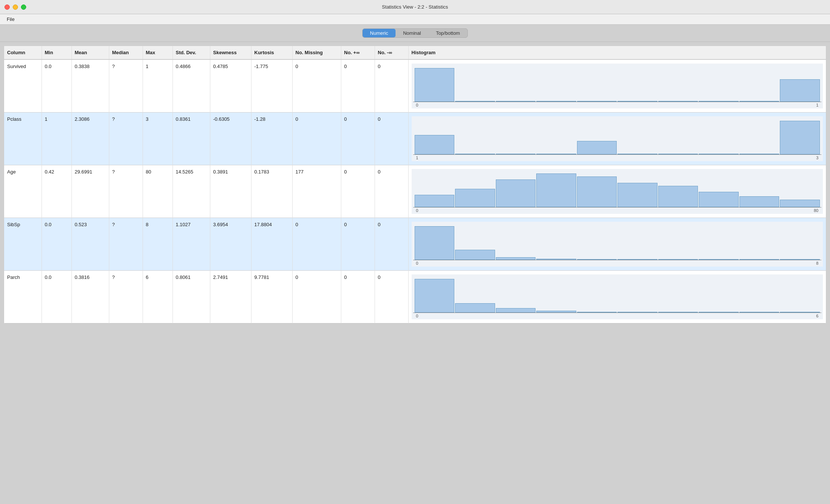 The height and width of the screenshot is (504, 830). I want to click on table-row: Age0.4229.6991?8014.52650.38910.17831770…, so click(415, 191).